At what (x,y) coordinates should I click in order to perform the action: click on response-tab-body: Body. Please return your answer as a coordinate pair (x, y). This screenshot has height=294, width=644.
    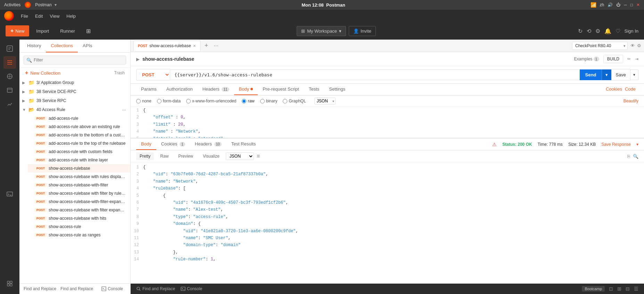
    Looking at the image, I should click on (146, 144).